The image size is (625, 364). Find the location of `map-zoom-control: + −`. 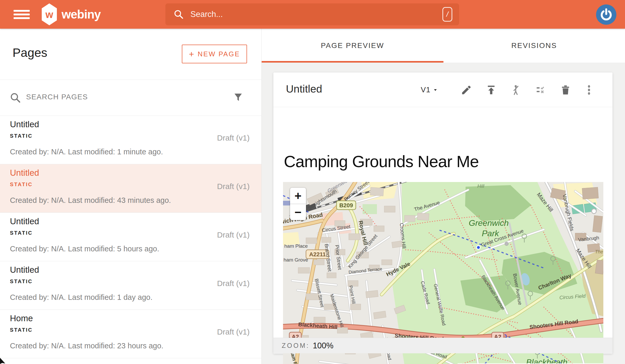

map-zoom-control: + − is located at coordinates (298, 204).